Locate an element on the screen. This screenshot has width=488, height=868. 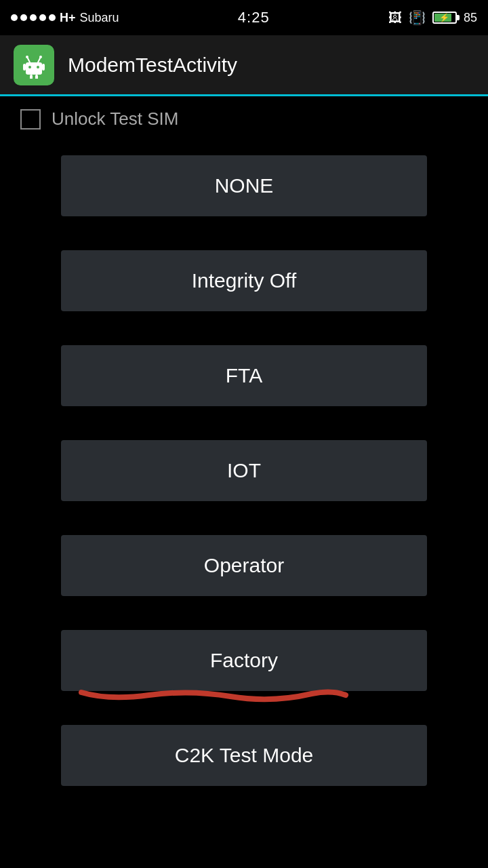
network-type: H+ is located at coordinates (68, 18).